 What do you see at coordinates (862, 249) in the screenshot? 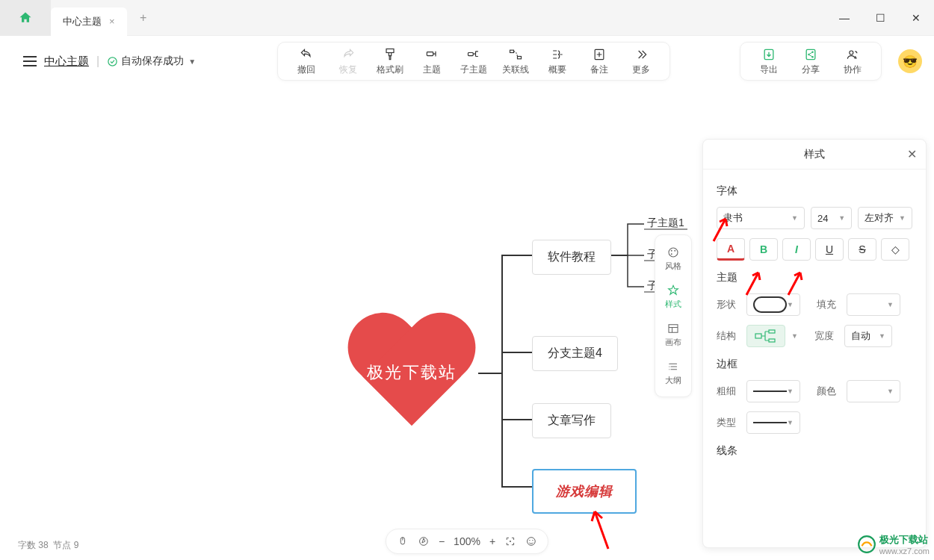
I see `strikethrough-button: S` at bounding box center [862, 249].